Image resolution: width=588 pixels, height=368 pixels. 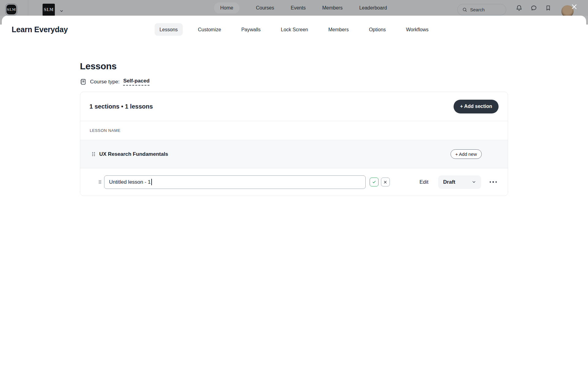 I want to click on text-cursor, so click(x=152, y=182).